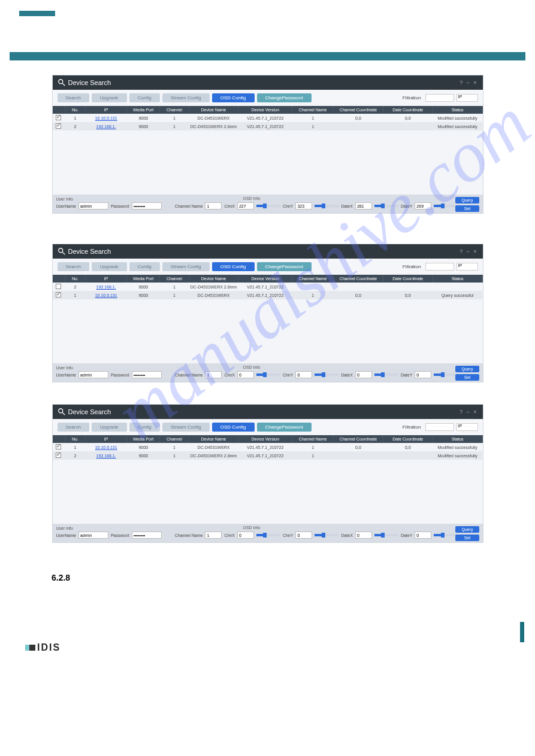  I want to click on chname-label: Channel Name, so click(189, 375).